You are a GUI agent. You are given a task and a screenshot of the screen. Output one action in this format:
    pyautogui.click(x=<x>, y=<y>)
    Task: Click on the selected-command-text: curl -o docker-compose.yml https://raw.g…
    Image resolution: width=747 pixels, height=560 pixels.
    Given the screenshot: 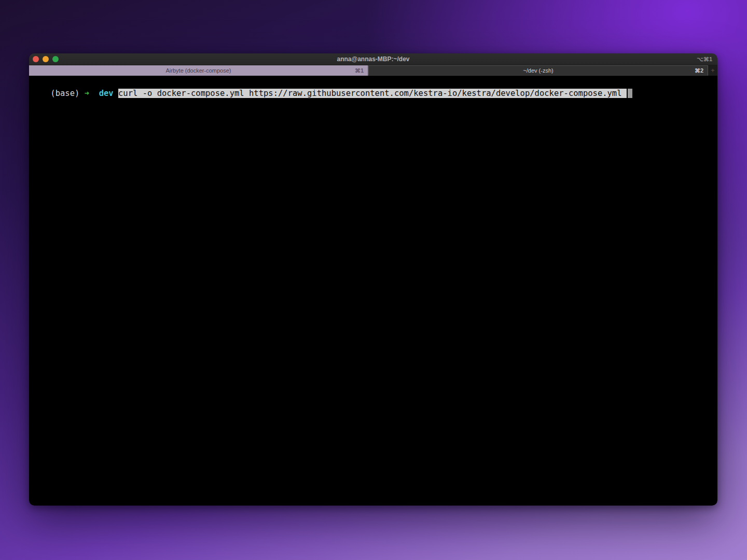 What is the action you would take?
    pyautogui.click(x=372, y=93)
    